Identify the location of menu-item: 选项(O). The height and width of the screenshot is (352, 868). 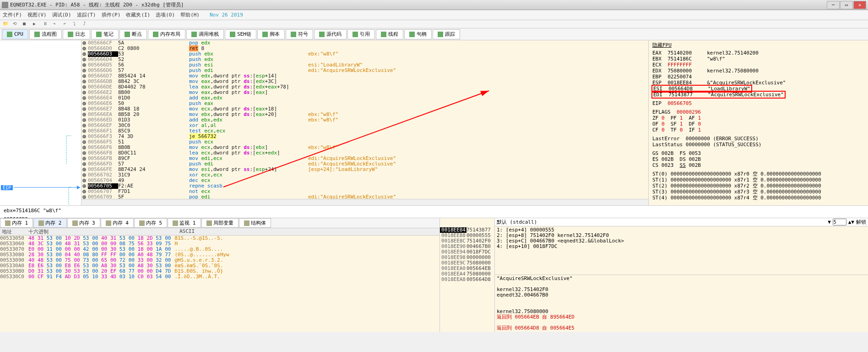
(165, 15).